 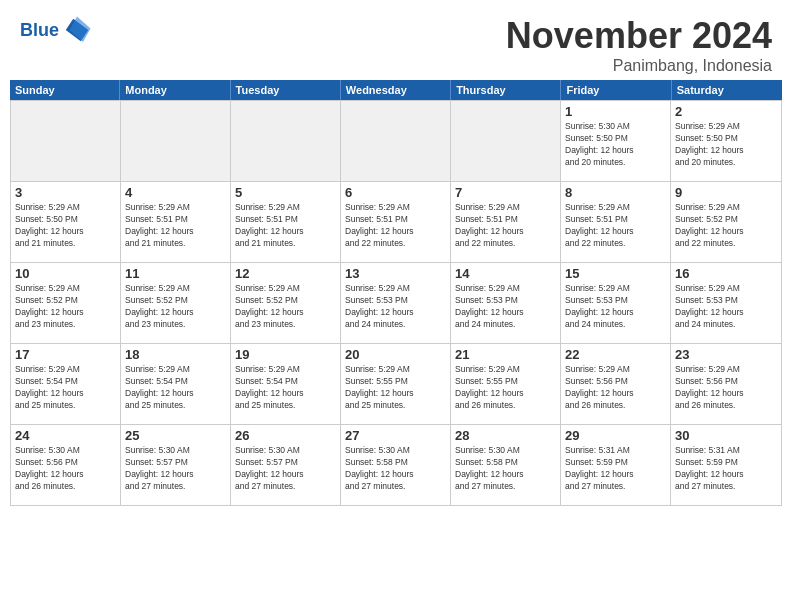 What do you see at coordinates (506, 303) in the screenshot?
I see `calendar-cell: 14Sunrise: 5:29 AM Sunset: 5:53 PM Dayli…` at bounding box center [506, 303].